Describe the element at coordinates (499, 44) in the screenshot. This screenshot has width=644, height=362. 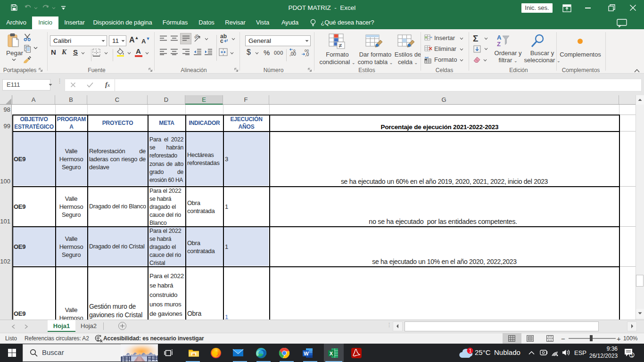
I see `svg-text: Z` at that location.